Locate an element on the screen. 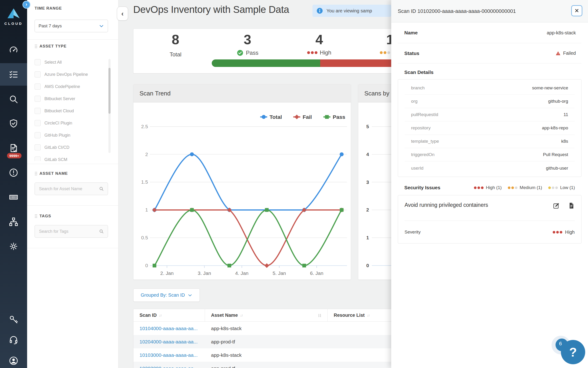  grouped-by-button: Grouped By: Scan ID is located at coordinates (167, 295).